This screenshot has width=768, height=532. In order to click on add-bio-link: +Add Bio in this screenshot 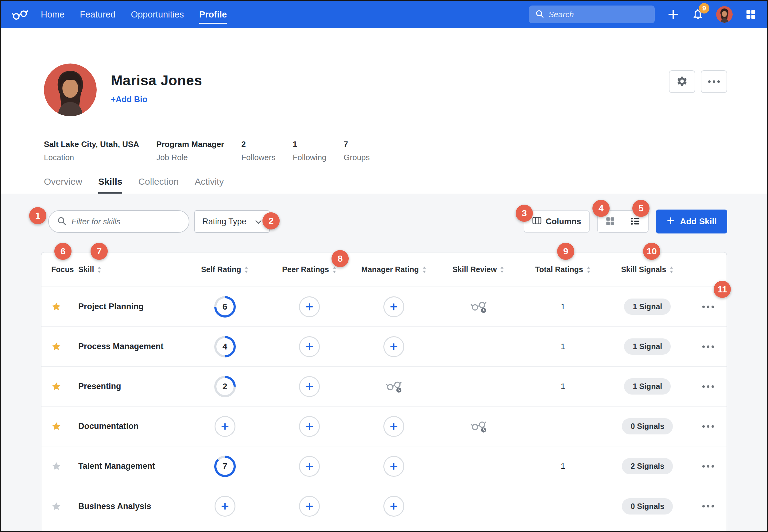, I will do `click(129, 99)`.